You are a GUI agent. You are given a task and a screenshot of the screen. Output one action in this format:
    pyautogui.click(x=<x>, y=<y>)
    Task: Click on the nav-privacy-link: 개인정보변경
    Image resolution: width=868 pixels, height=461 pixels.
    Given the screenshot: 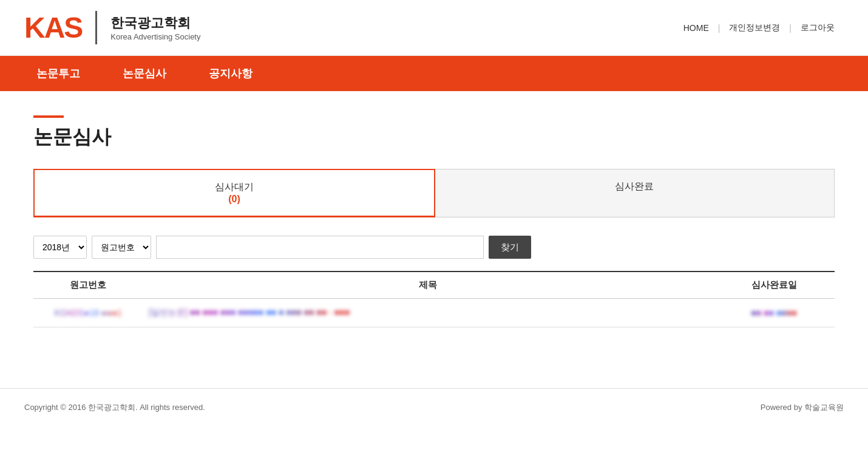 What is the action you would take?
    pyautogui.click(x=754, y=28)
    